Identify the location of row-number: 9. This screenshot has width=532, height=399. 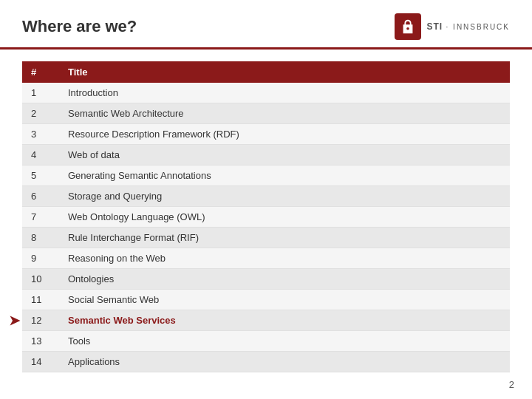
(41, 259).